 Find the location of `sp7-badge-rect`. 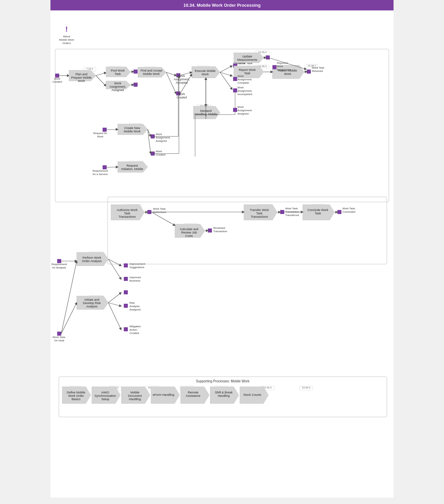

sp7-badge-rect is located at coordinates (306, 388).